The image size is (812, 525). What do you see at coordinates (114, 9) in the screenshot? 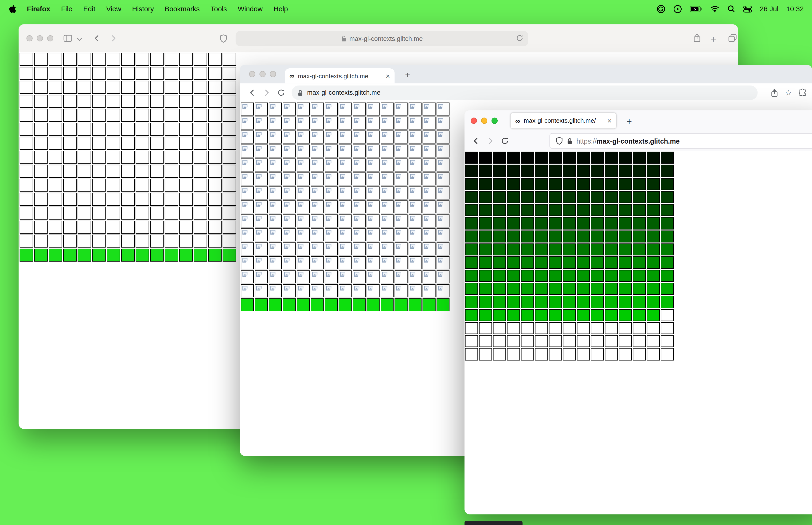
I see `menu-view: View` at bounding box center [114, 9].